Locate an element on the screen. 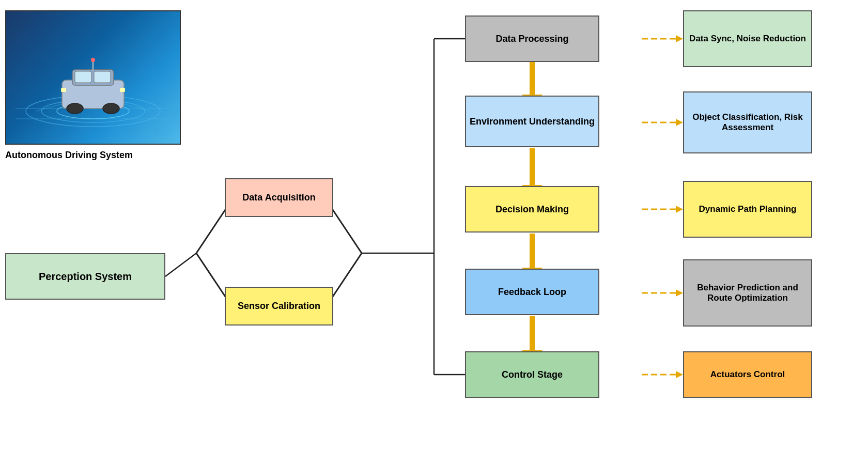 The width and height of the screenshot is (868, 465). obj-classification-label: Object Classification, Risk Assessment is located at coordinates (748, 122).